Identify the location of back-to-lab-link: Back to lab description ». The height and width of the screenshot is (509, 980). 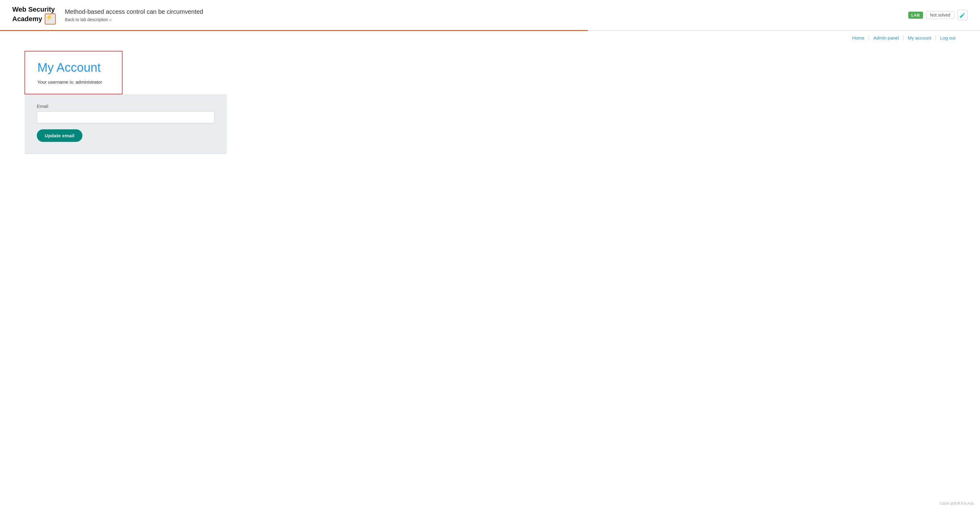
(482, 20).